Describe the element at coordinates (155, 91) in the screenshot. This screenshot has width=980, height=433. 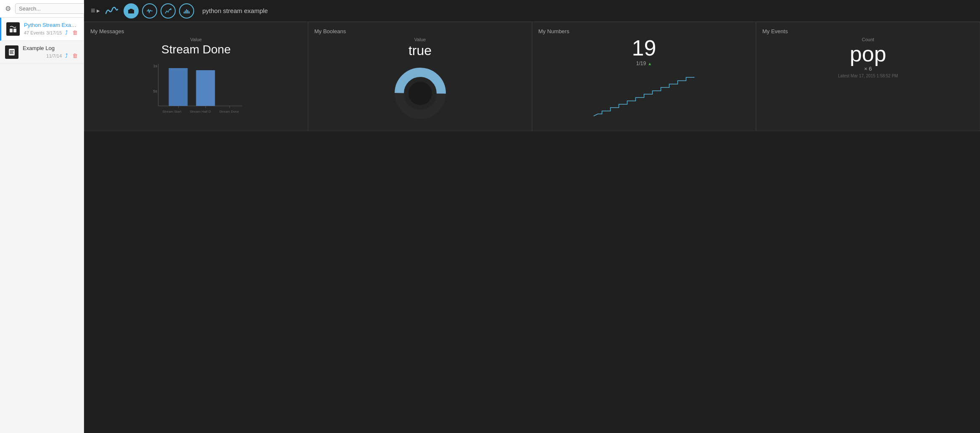
I see `svg-text: 5s` at that location.